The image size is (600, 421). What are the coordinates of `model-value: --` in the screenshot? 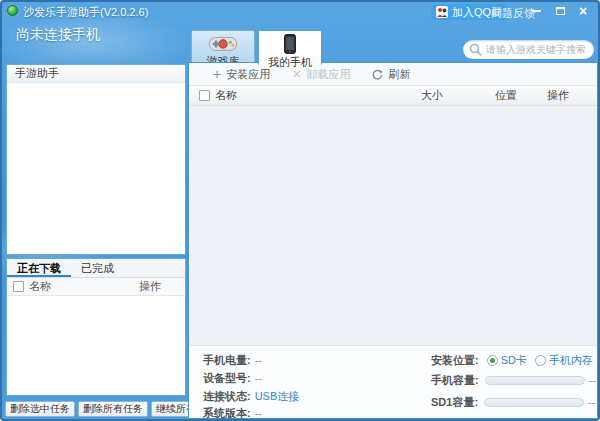 It's located at (258, 378).